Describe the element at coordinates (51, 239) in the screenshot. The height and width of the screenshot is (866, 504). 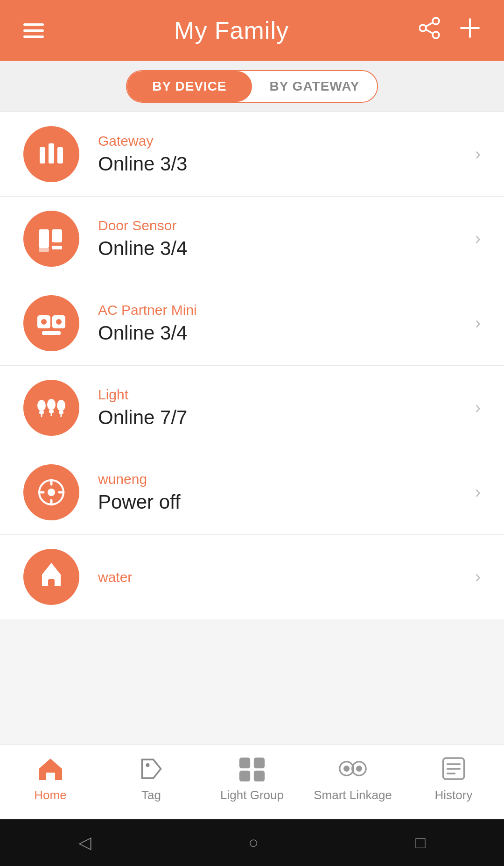
I see `door-sensor-icon-circle` at that location.